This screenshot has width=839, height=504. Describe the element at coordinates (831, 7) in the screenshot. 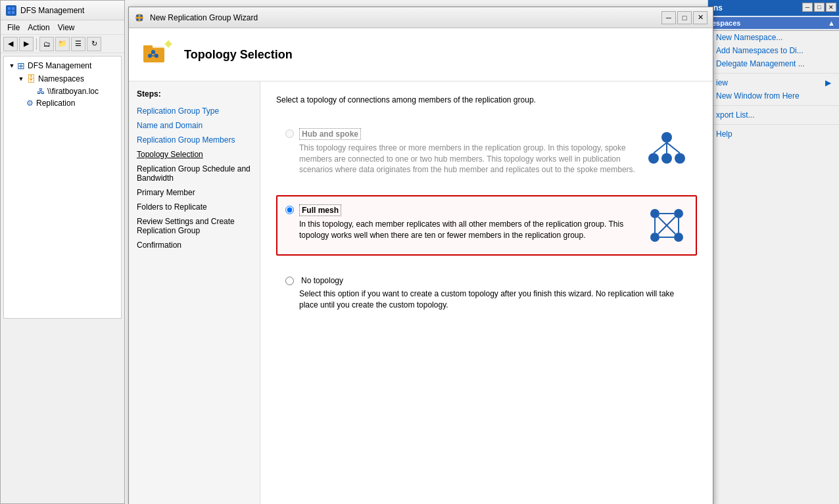

I see `sidebar-close-btn: ✕` at that location.